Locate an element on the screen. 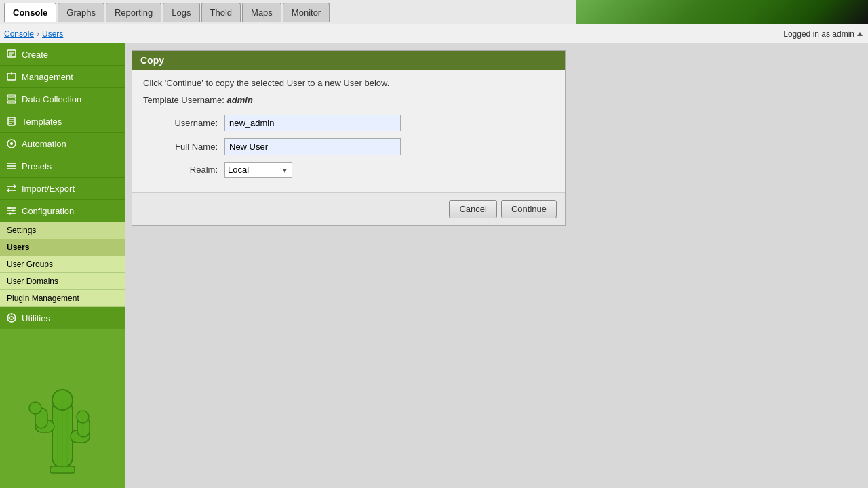  sidebar-presets-label: Presets is located at coordinates (37, 167).